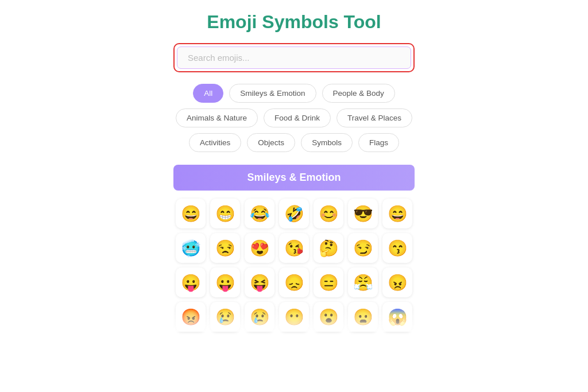 Image resolution: width=588 pixels, height=392 pixels. What do you see at coordinates (328, 214) in the screenshot?
I see `emoji-cell: 😊` at bounding box center [328, 214].